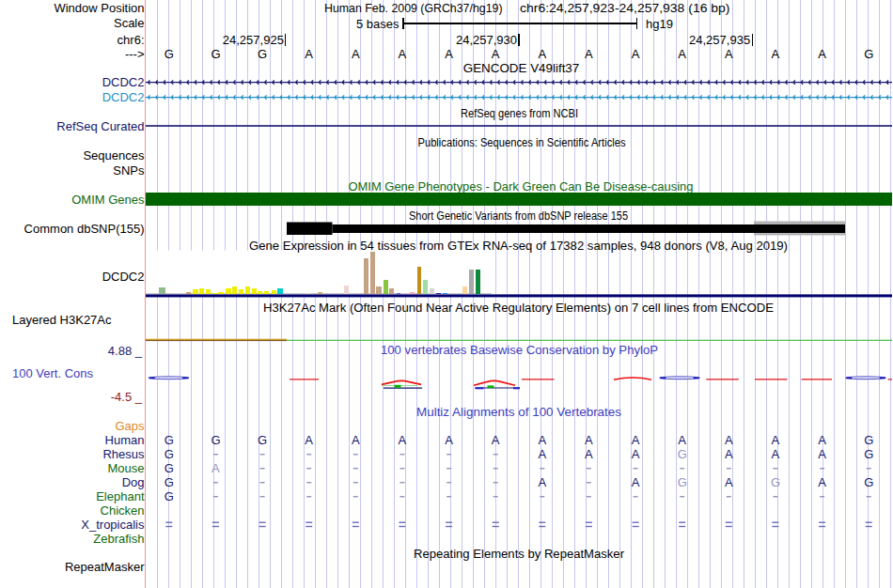  Describe the element at coordinates (254, 39) in the screenshot. I see `svg-text: 24,257,925` at that location.